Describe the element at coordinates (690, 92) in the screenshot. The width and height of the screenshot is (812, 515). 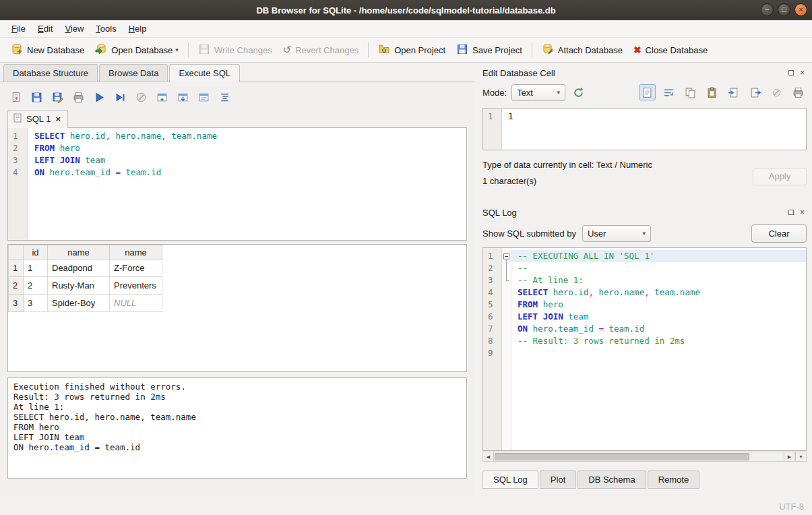
I see `copy-icon` at that location.